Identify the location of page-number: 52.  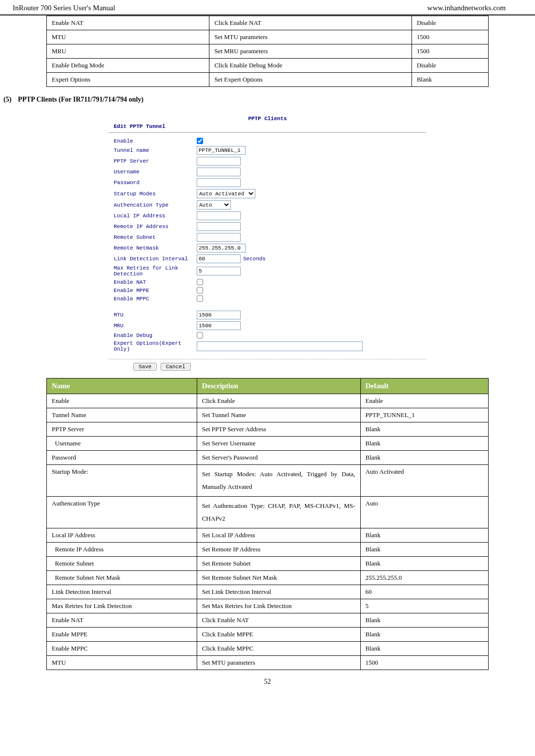
(268, 682).